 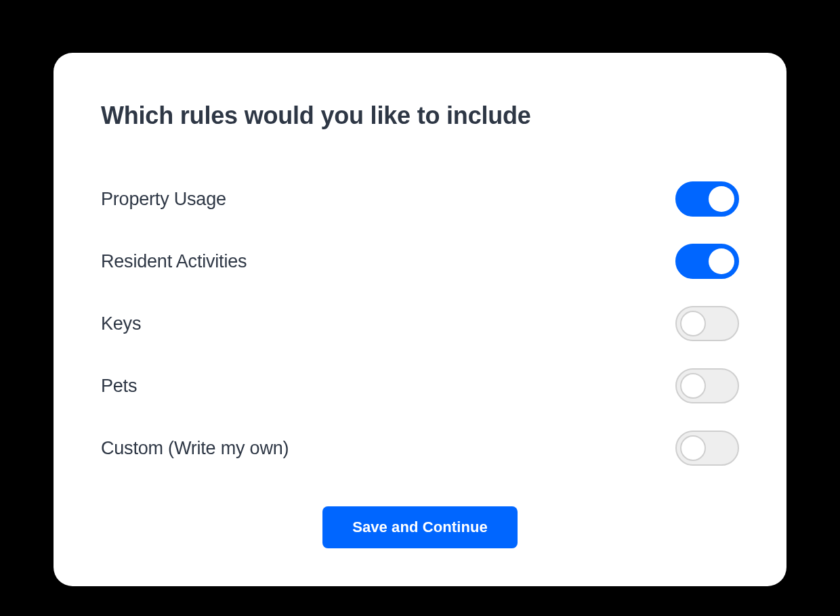 What do you see at coordinates (420, 324) in the screenshot?
I see `rule-row-keys: Keys` at bounding box center [420, 324].